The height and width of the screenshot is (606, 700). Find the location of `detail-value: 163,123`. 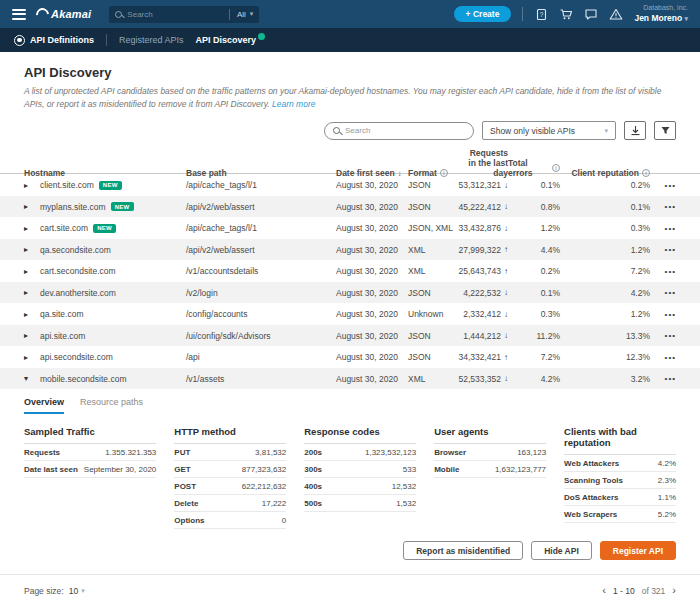

detail-value: 163,123 is located at coordinates (532, 452).